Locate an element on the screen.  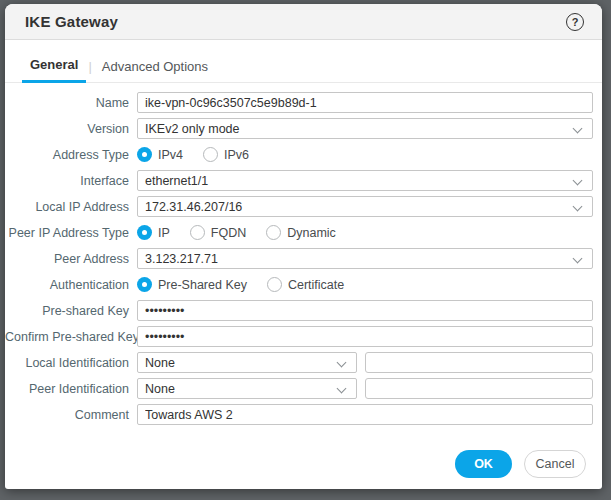
interface-row: Interface ethernet1/1 is located at coordinates (299, 180).